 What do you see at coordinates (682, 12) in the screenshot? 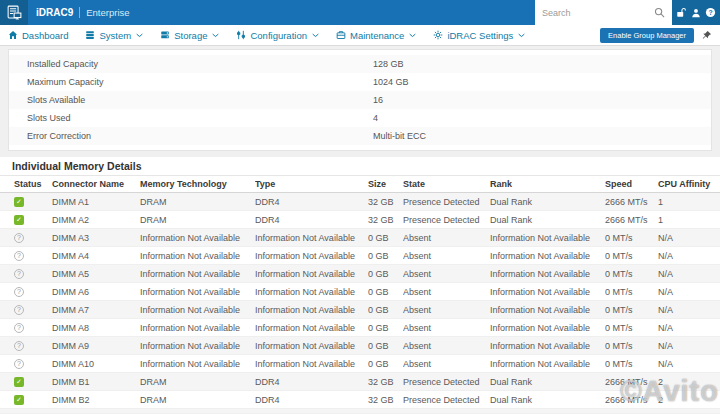
I see `unlock-icon` at bounding box center [682, 12].